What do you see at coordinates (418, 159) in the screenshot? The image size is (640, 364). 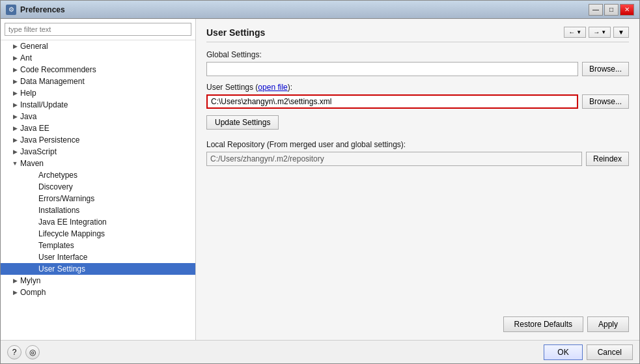 I see `local-repo-row: Reindex` at bounding box center [418, 159].